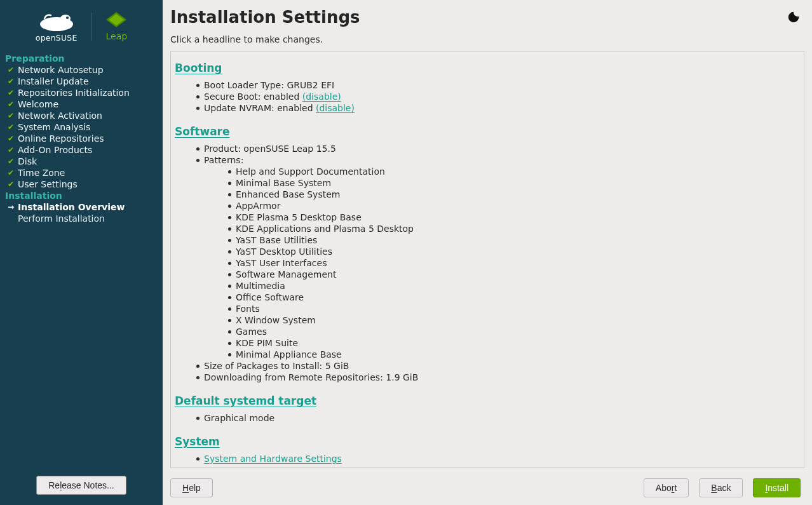 This screenshot has width=812, height=505. What do you see at coordinates (776, 488) in the screenshot?
I see `install-button: Install` at bounding box center [776, 488].